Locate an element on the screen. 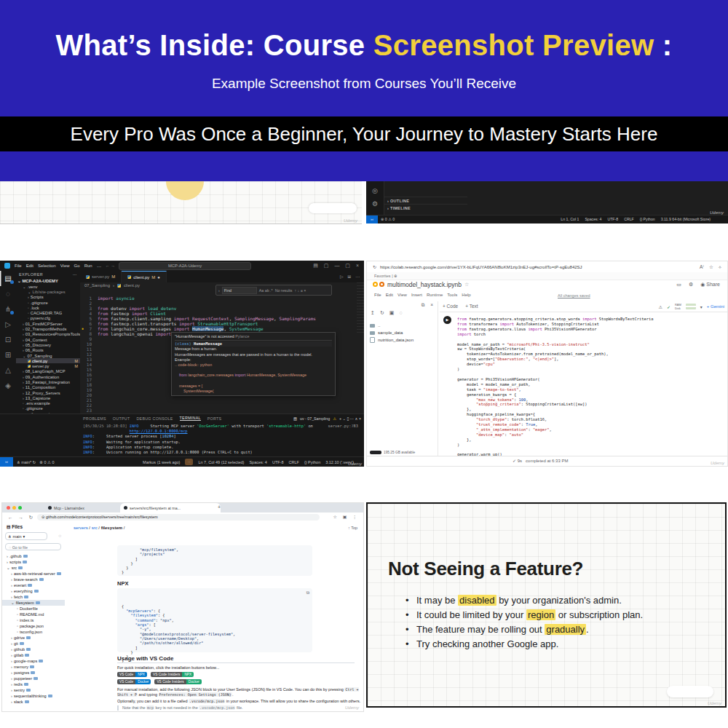 The width and height of the screenshot is (728, 728). explorer-item: 02_TransportMethods is located at coordinates (48, 329).